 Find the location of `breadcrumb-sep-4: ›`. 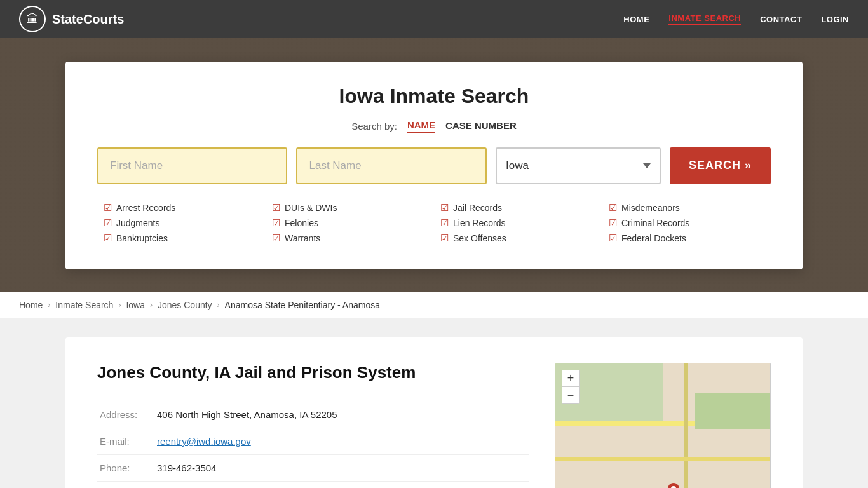

breadcrumb-sep-4: › is located at coordinates (219, 305).